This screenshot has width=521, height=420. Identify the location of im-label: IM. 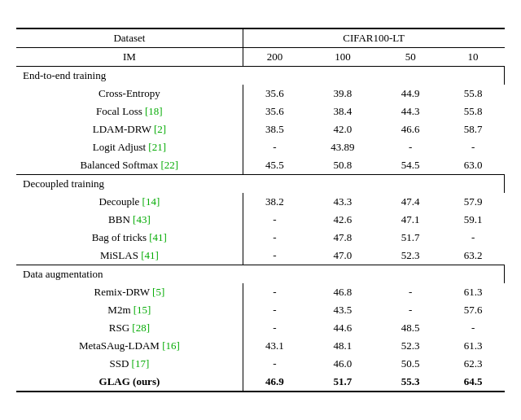
(129, 57).